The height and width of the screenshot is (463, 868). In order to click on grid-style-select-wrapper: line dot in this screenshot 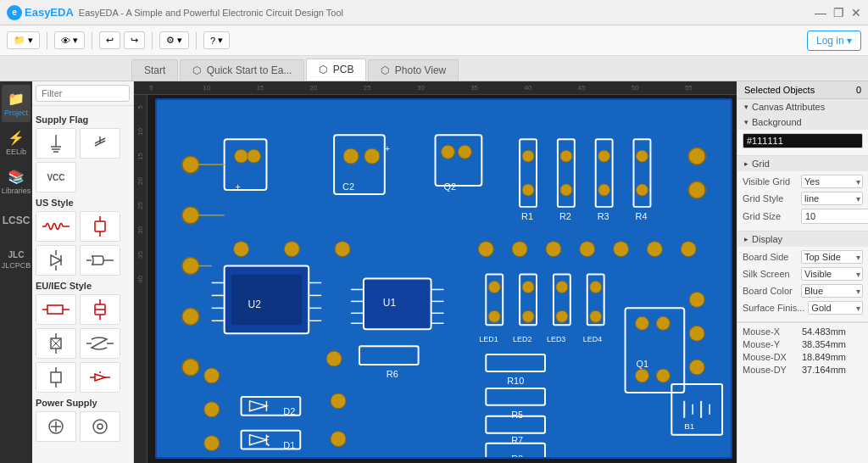, I will do `click(832, 198)`.